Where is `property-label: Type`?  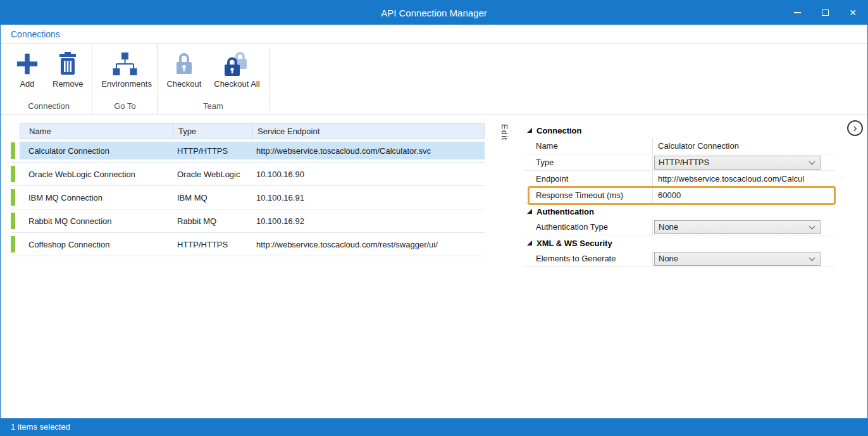
property-label: Type is located at coordinates (588, 162).